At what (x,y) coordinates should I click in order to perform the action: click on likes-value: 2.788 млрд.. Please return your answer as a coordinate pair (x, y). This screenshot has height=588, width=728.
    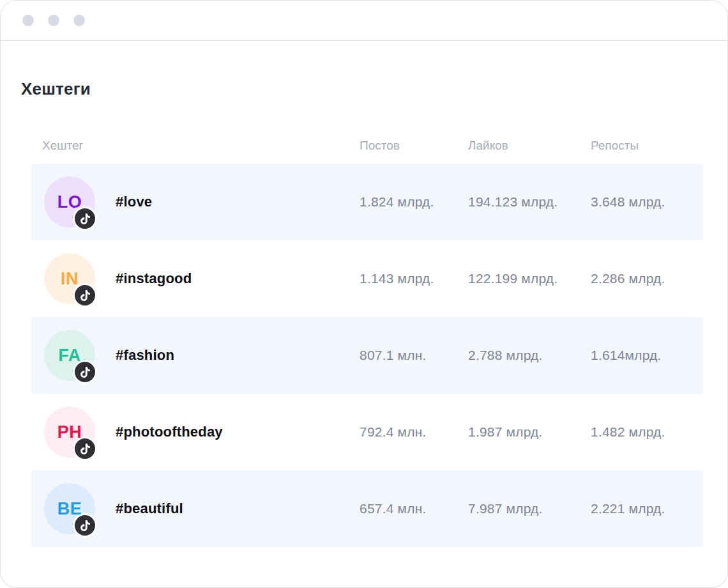
    Looking at the image, I should click on (529, 355).